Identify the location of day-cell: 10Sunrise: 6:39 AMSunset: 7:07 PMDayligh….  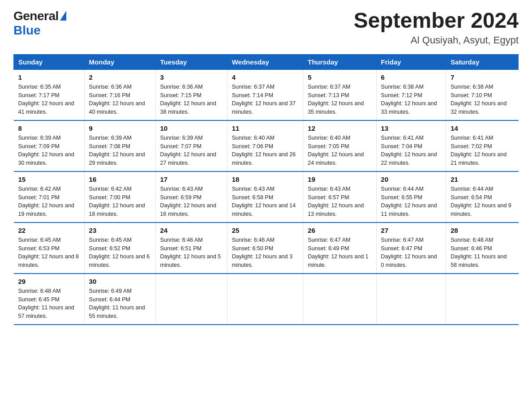
(191, 146).